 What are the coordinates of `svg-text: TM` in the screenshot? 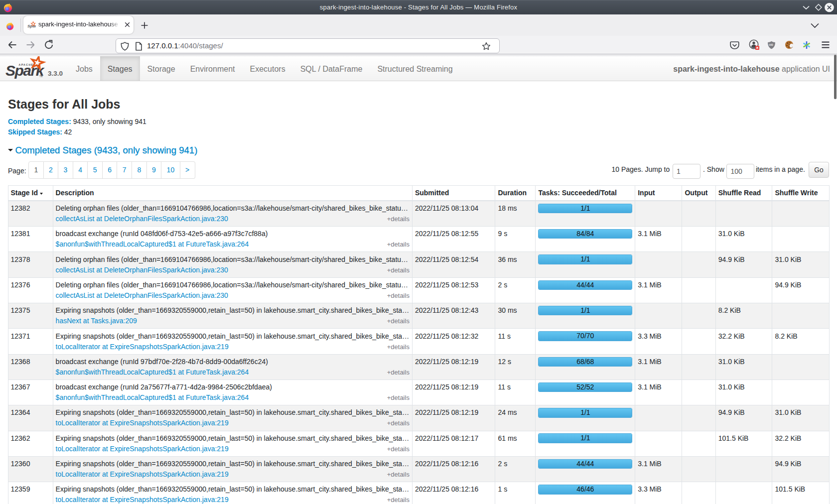 It's located at (41, 77).